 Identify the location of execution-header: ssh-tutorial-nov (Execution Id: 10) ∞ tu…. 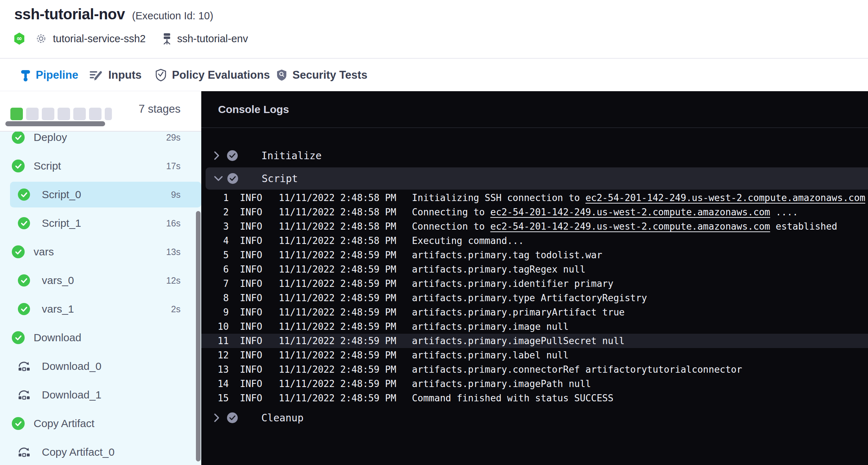
(434, 29).